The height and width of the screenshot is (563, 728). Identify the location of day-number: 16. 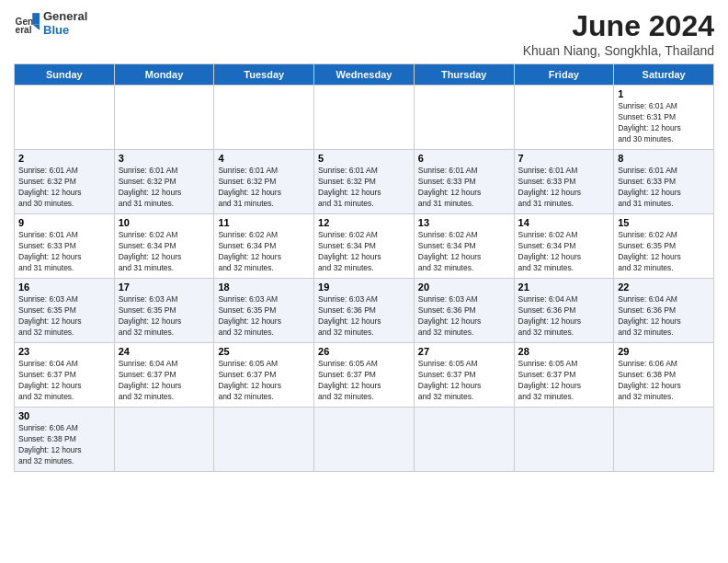
(64, 287).